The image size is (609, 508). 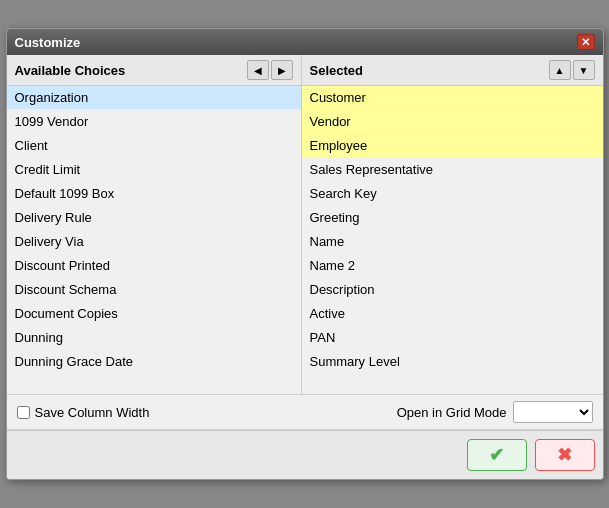 I want to click on move-up-button: ▲, so click(x=560, y=70).